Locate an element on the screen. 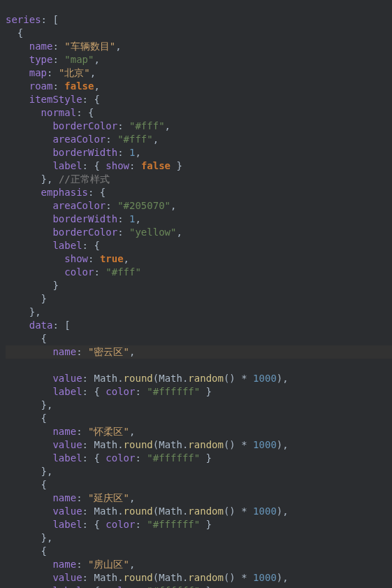 Image resolution: width=392 pixels, height=588 pixels. token-prop: normal is located at coordinates (59, 113).